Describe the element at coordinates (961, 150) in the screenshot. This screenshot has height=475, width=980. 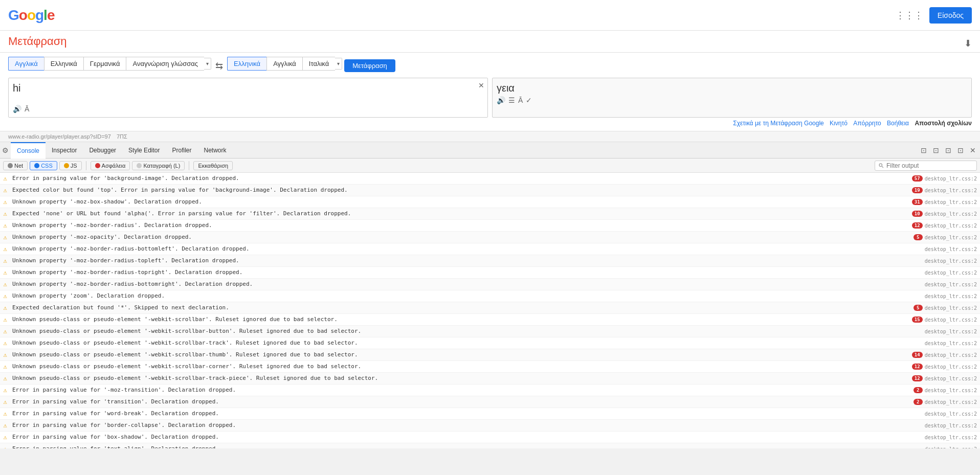
I see `devtools-icon-4: ⊡` at that location.